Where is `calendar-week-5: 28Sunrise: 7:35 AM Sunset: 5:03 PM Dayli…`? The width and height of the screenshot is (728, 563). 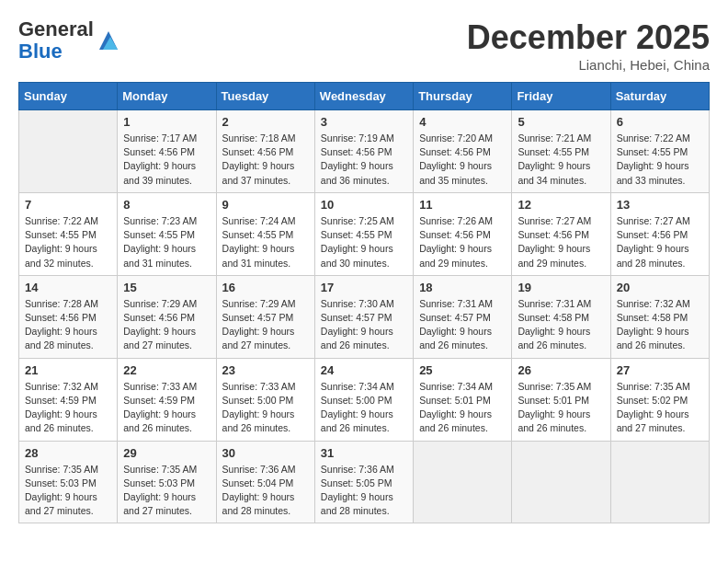
calendar-week-5: 28Sunrise: 7:35 AM Sunset: 5:03 PM Dayli… is located at coordinates (364, 482).